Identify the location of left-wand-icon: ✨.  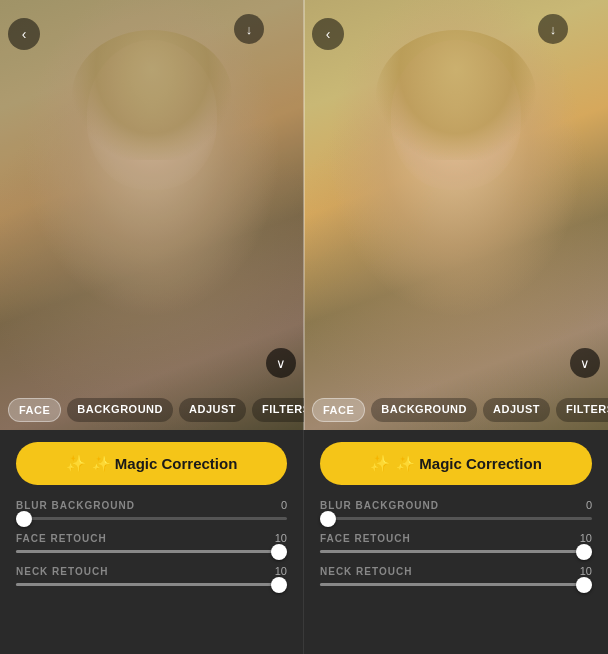
(76, 464).